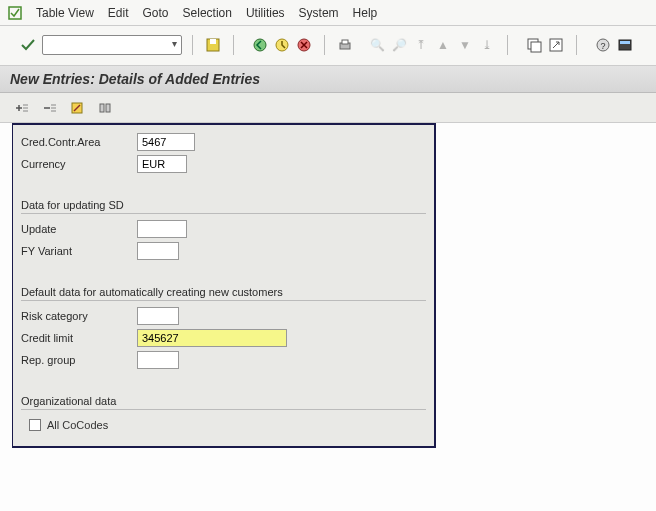 The image size is (656, 511). I want to click on group-org-data: Organizational data All CoCodes, so click(224, 414).